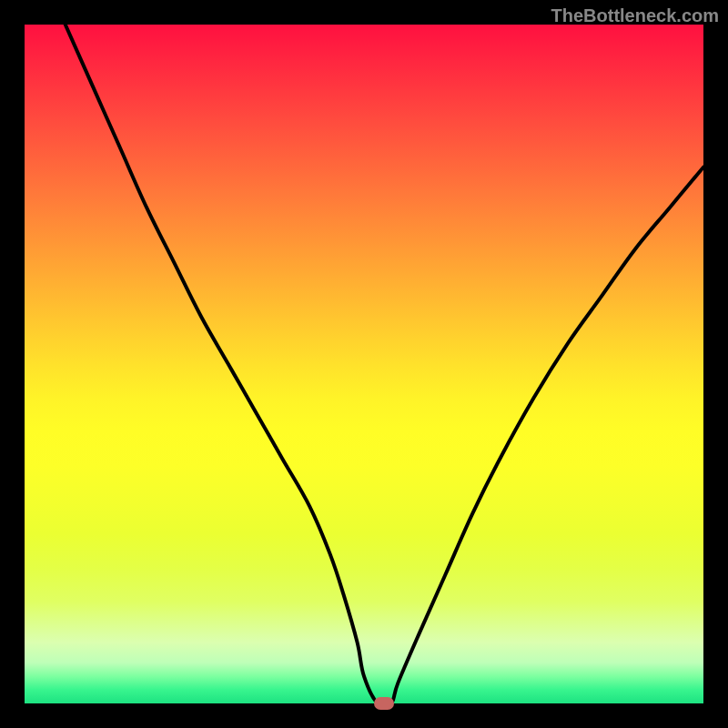 This screenshot has width=728, height=728. I want to click on optimum-marker, so click(384, 703).